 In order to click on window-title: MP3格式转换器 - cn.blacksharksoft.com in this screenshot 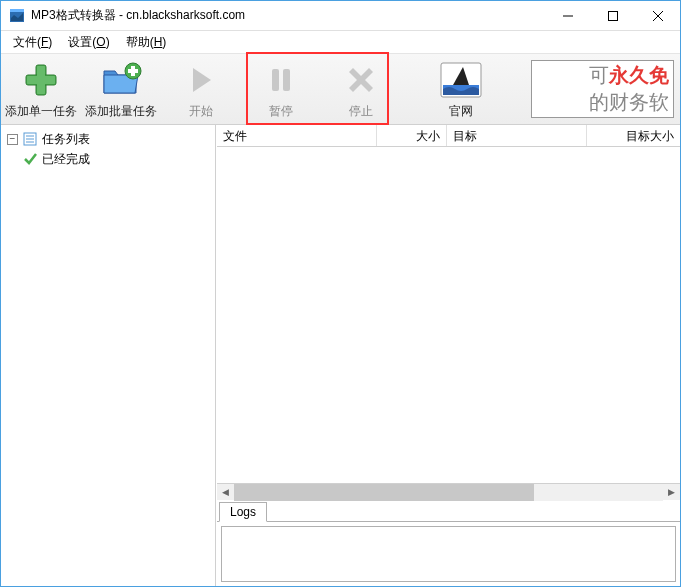, I will do `click(138, 16)`.